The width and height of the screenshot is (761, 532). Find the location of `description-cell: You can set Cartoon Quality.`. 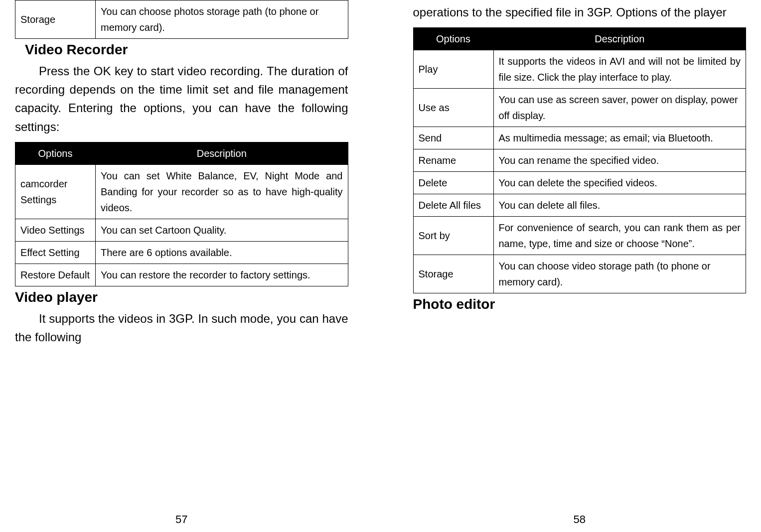

description-cell: You can set Cartoon Quality. is located at coordinates (222, 230).